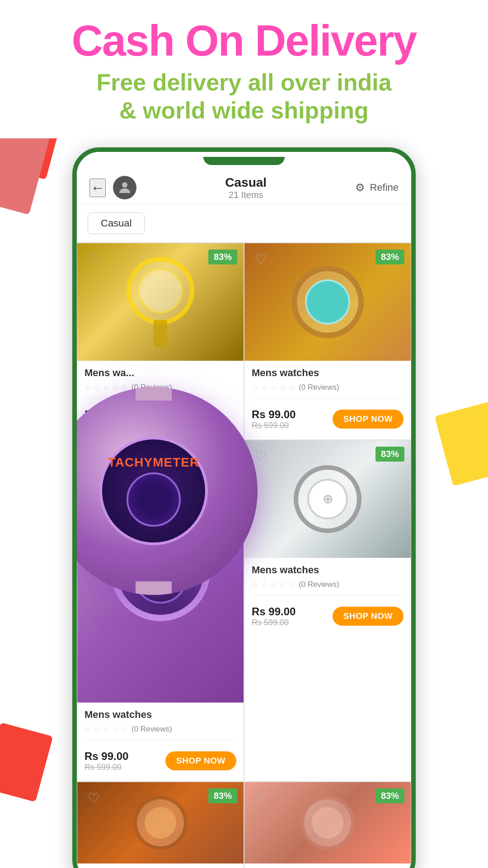 This screenshot has width=488, height=868. What do you see at coordinates (125, 188) in the screenshot?
I see `user-avatar` at bounding box center [125, 188].